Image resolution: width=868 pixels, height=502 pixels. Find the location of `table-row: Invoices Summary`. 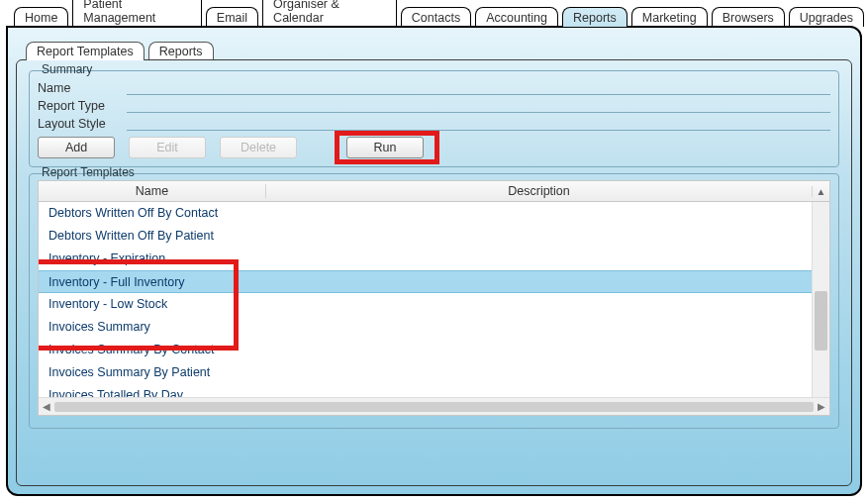

table-row: Invoices Summary is located at coordinates (434, 327).